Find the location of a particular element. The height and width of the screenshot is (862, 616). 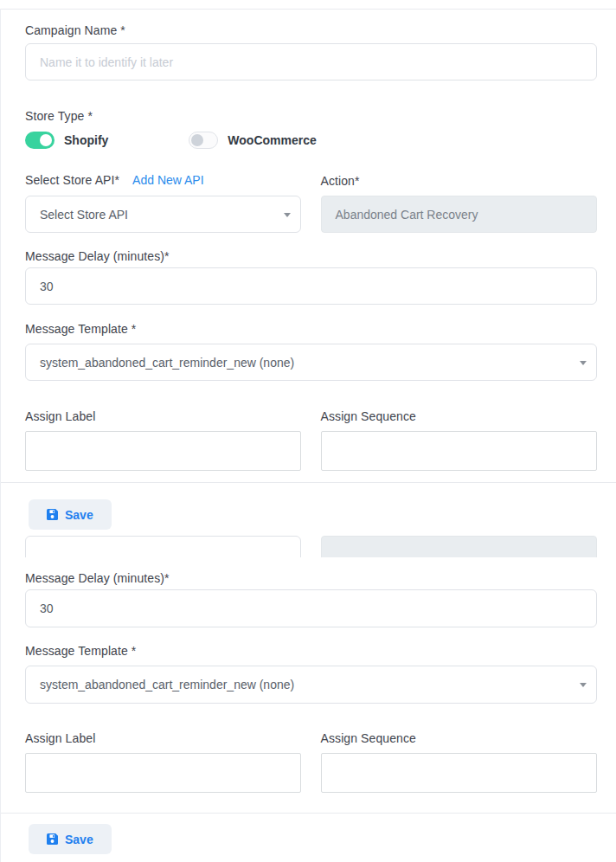

store-type-label: Store Type * is located at coordinates (311, 116).